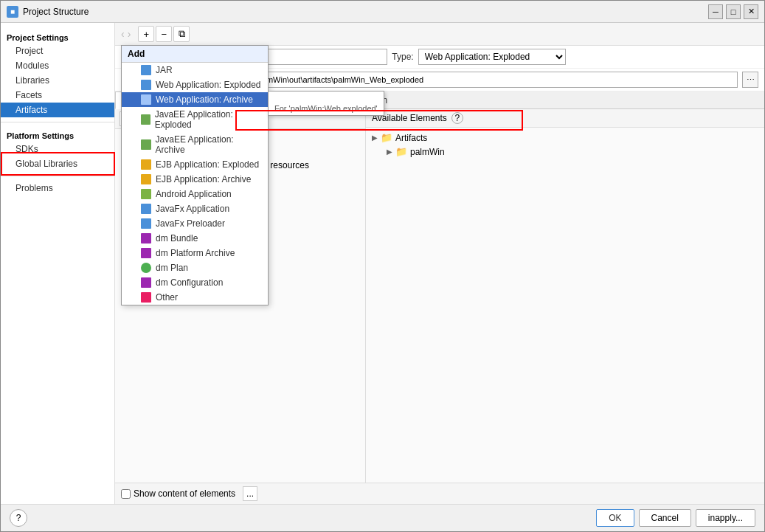 This screenshot has width=765, height=532. I want to click on maximize-button: □, so click(733, 12).